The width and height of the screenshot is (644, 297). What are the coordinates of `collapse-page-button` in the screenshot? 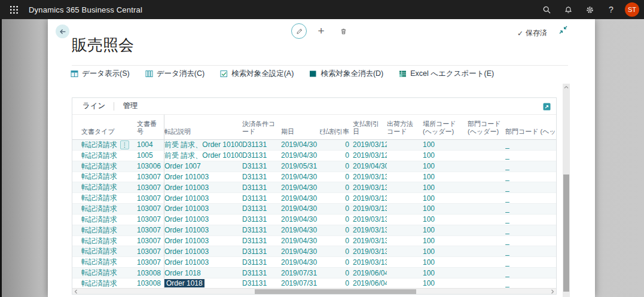 It's located at (563, 31).